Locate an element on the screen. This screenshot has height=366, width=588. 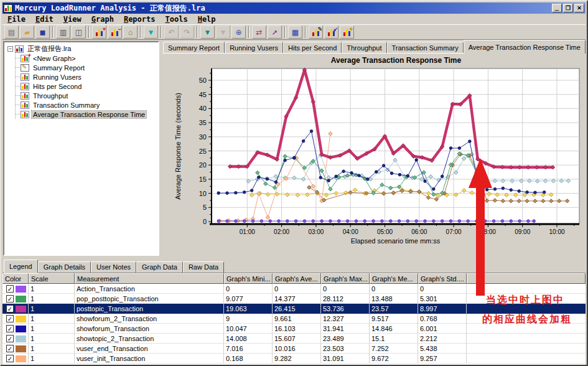
column-header-graph-s-me: Graph's Me... is located at coordinates (394, 279).